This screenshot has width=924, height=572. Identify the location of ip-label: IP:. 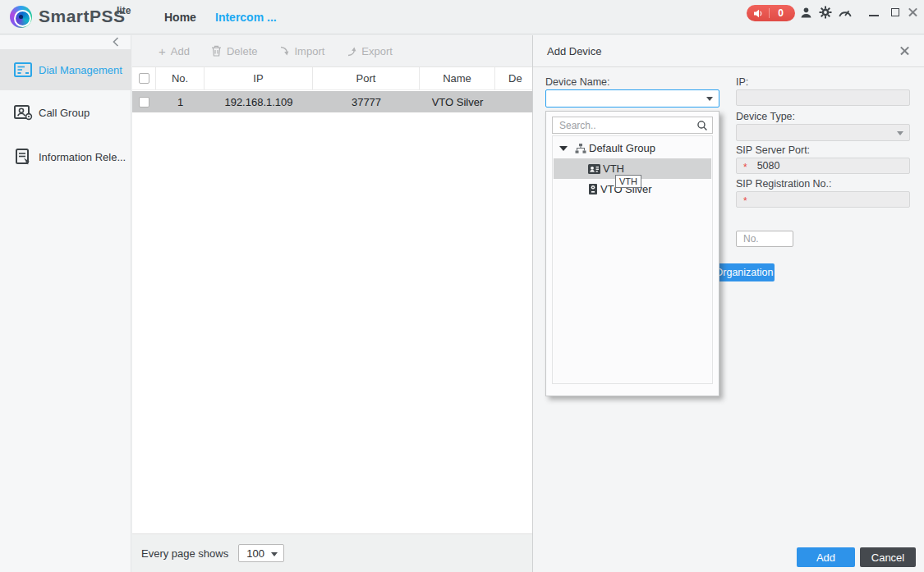
(742, 82).